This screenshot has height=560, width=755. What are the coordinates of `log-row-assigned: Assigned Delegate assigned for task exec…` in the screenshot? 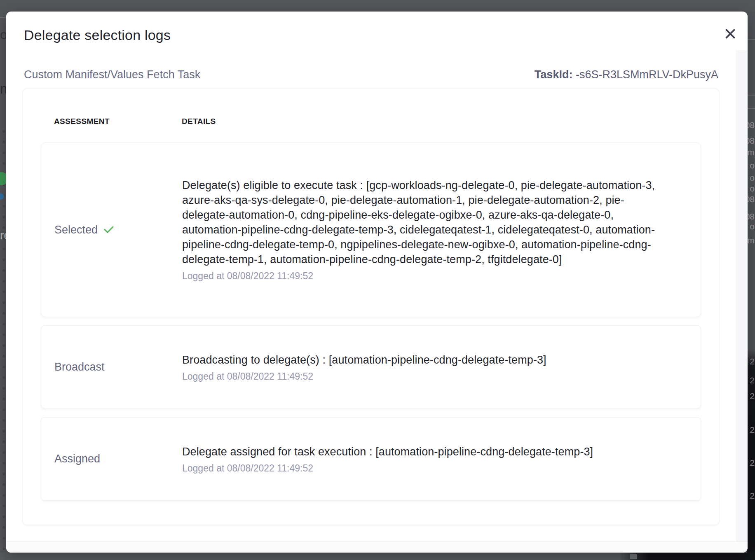 It's located at (371, 459).